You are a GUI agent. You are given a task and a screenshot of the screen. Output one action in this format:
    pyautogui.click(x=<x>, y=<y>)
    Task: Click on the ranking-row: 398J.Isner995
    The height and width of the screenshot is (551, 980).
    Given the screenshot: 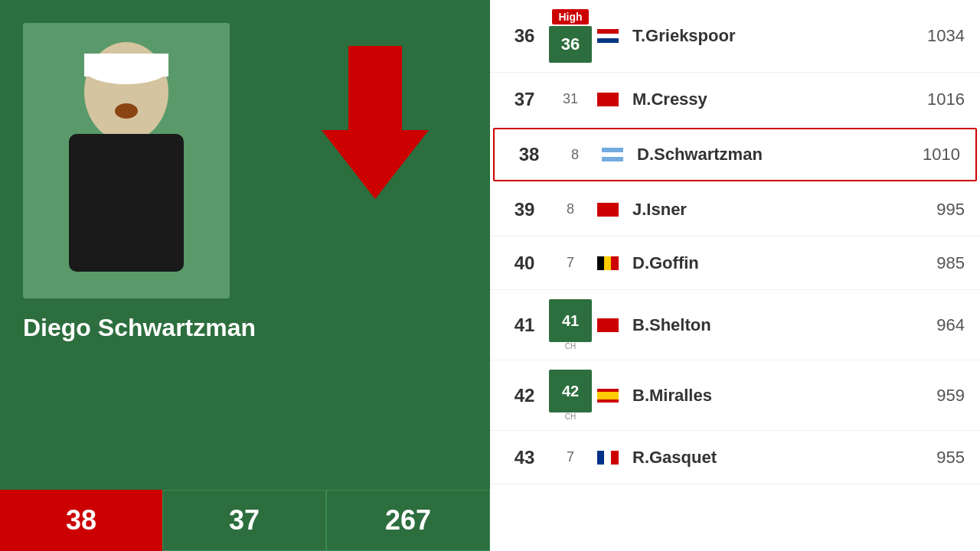 What is the action you would take?
    pyautogui.click(x=735, y=210)
    